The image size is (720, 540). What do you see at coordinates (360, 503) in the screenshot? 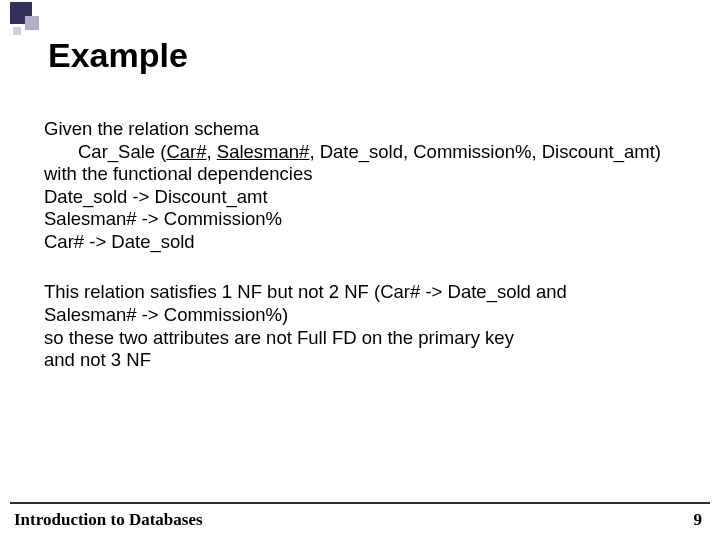
I see `footer-divider` at bounding box center [360, 503].